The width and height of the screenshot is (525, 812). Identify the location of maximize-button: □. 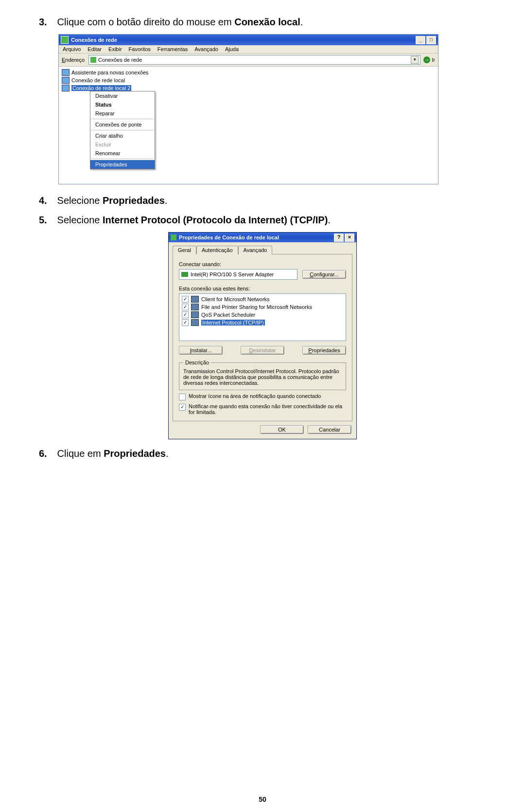
(431, 40).